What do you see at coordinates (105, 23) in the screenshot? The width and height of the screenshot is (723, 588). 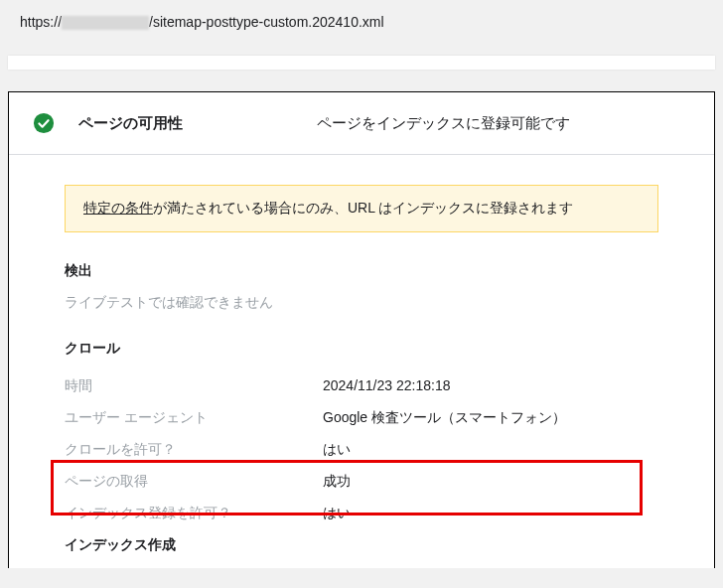 I see `url-masked-segment` at bounding box center [105, 23].